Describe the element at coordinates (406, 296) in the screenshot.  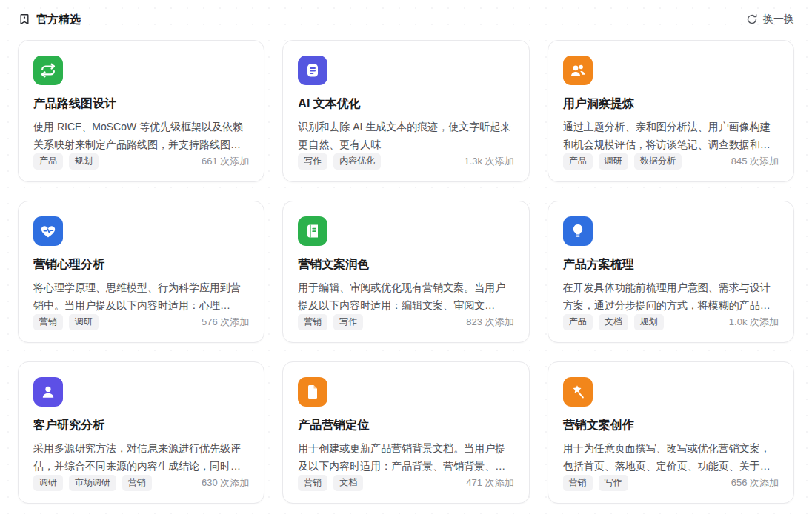
I see `card-description: 用于编辑、审阅或优化现有营销文案。当用户提及以下内容时适用：编辑文案、审阅文案、…` at that location.